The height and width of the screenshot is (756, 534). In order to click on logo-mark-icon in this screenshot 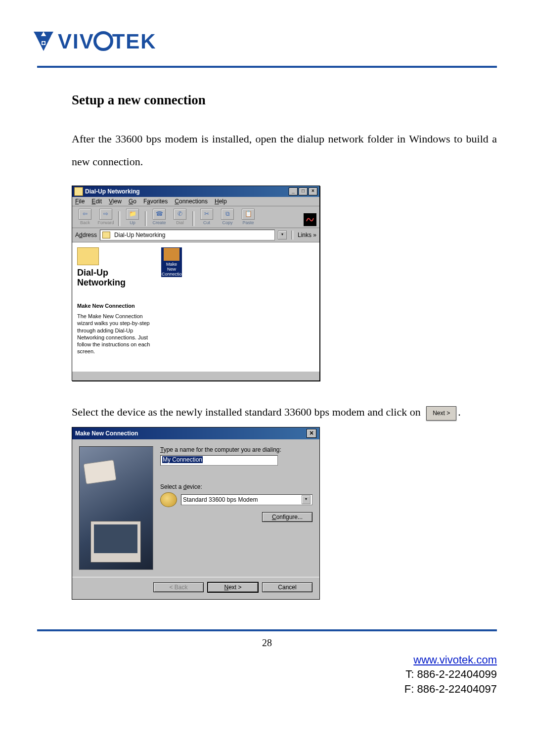, I will do `click(44, 42)`.